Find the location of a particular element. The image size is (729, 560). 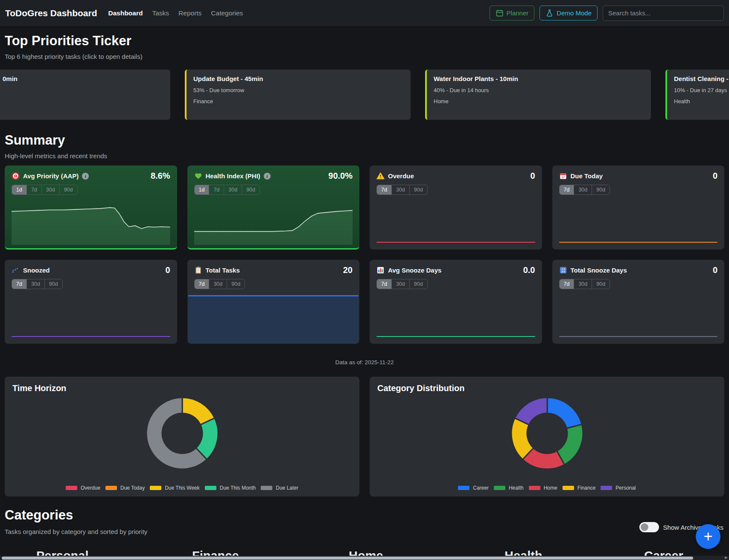

category-distribution-title: Category Distribution is located at coordinates (547, 388).